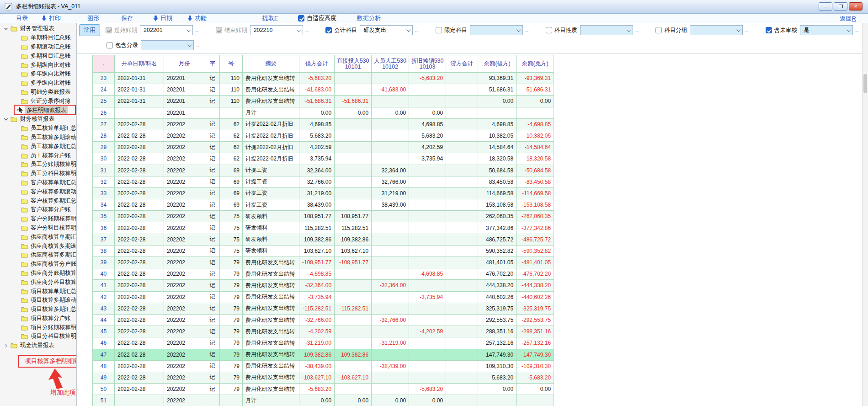  Describe the element at coordinates (271, 112) in the screenshot. I see `cell-summary: 月计` at that location.